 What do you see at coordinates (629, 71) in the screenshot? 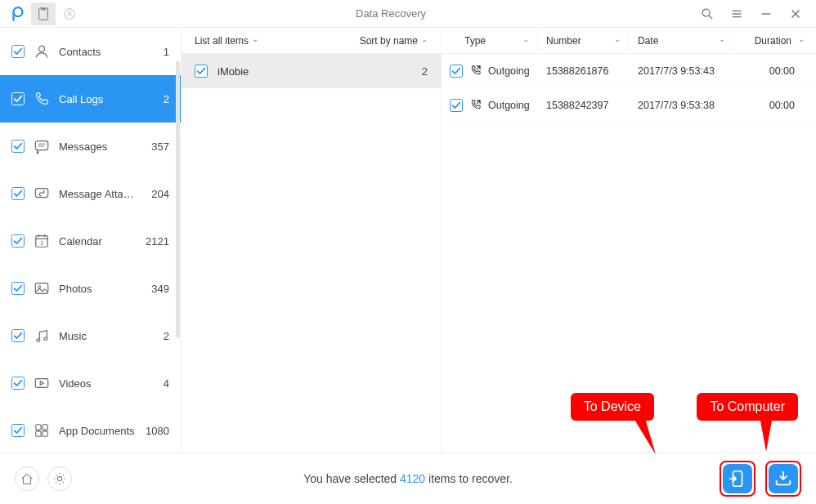
I see `table-row: Outgoing153882618762017/7/3 9:53:4300:00` at bounding box center [629, 71].